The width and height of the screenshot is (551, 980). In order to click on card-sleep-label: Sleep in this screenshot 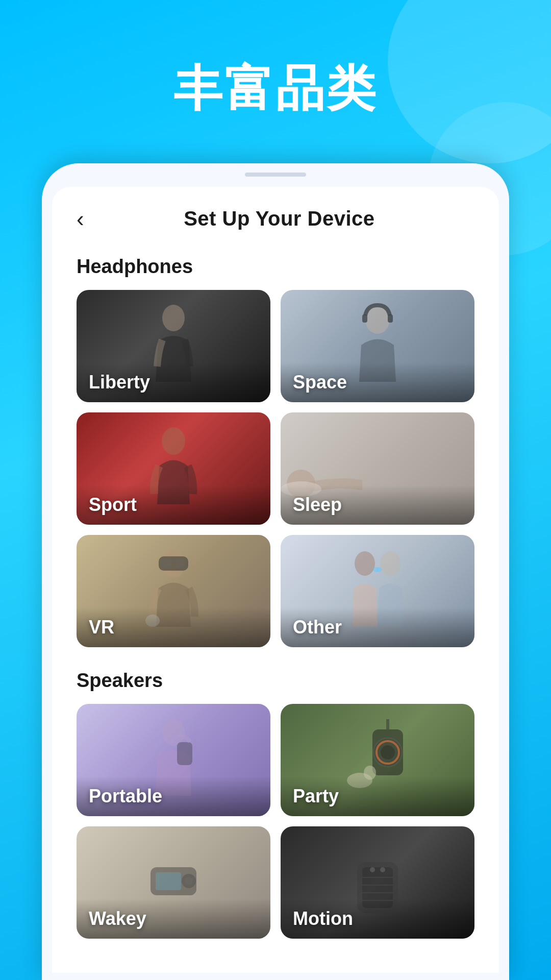, I will do `click(378, 505)`.